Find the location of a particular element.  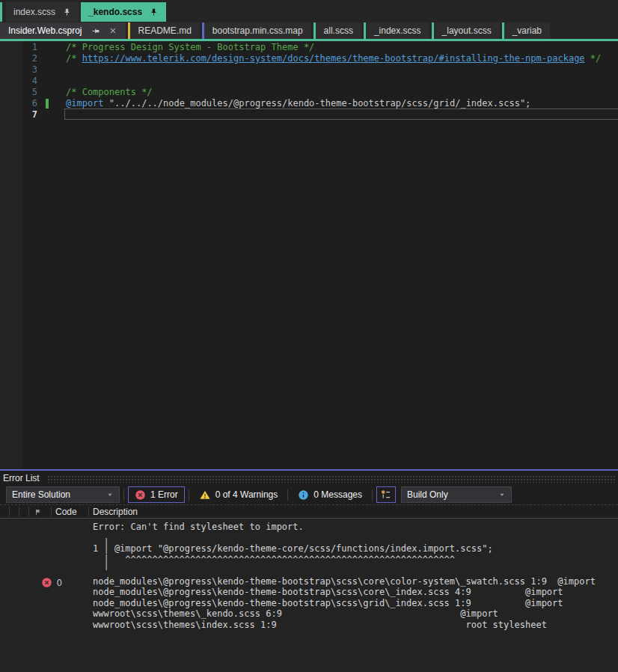

error-code-cell: 0 is located at coordinates (60, 583).